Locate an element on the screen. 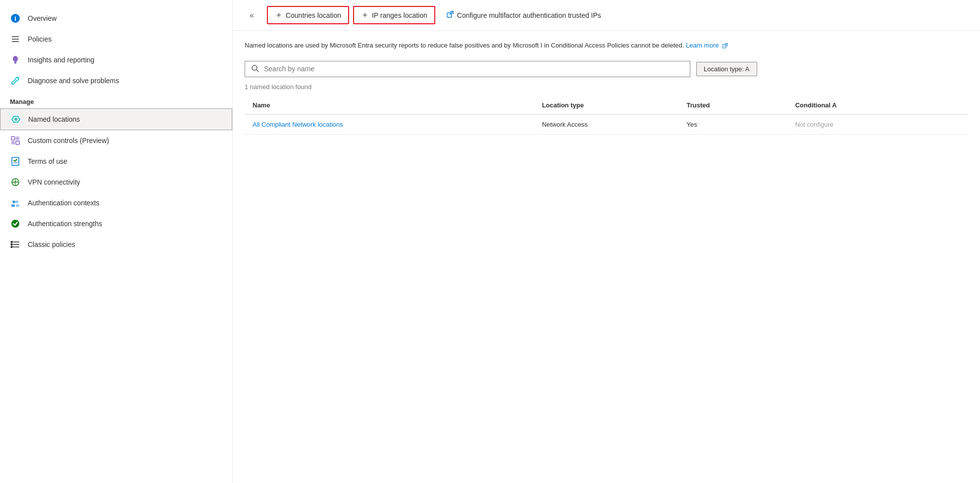 This screenshot has width=980, height=483. row-conditional-access: Not configure is located at coordinates (877, 125).